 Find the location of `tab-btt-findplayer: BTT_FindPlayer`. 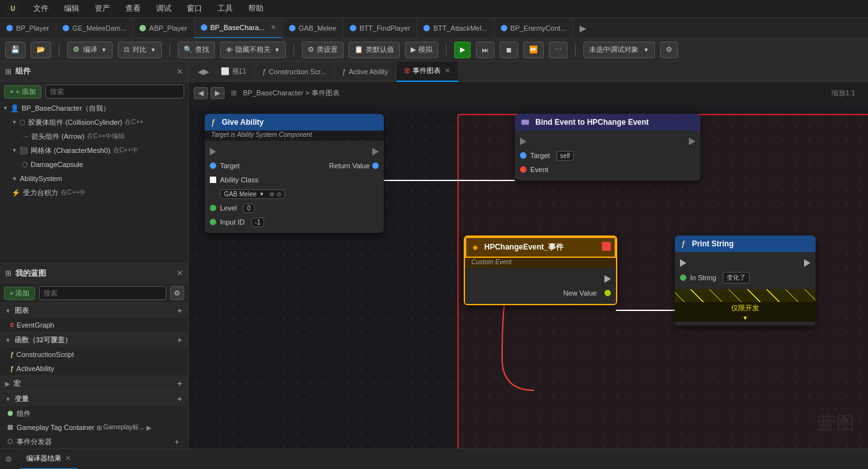

tab-btt-findplayer: BTT_FindPlayer is located at coordinates (380, 28).